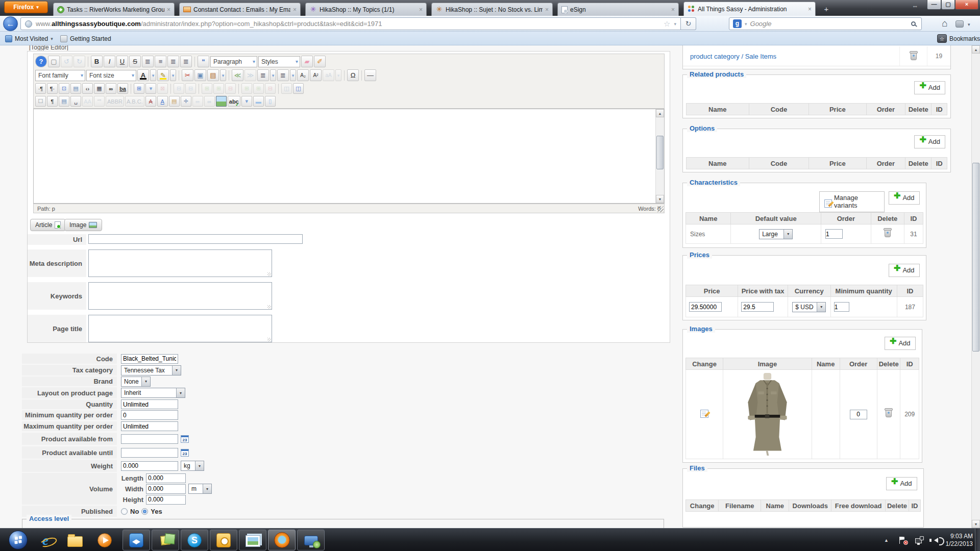 The height and width of the screenshot is (551, 980). I want to click on keywords-field, so click(180, 296).